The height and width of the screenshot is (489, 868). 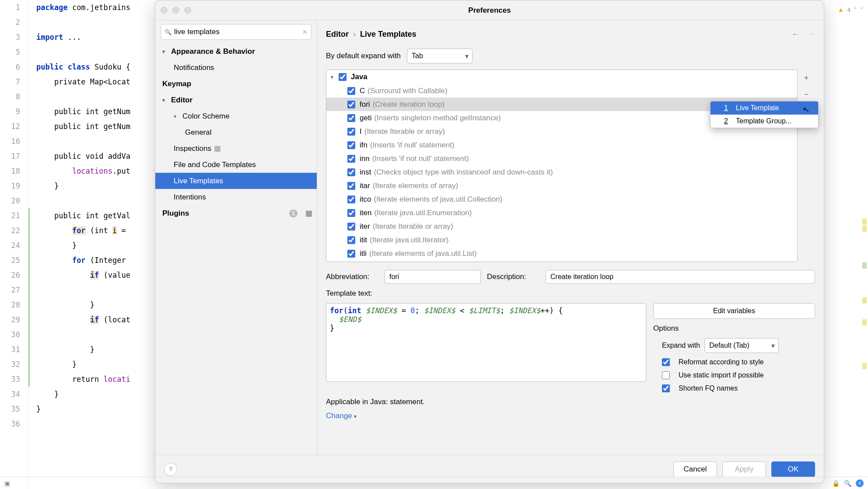 What do you see at coordinates (864, 238) in the screenshot?
I see `error-stripe` at bounding box center [864, 238].